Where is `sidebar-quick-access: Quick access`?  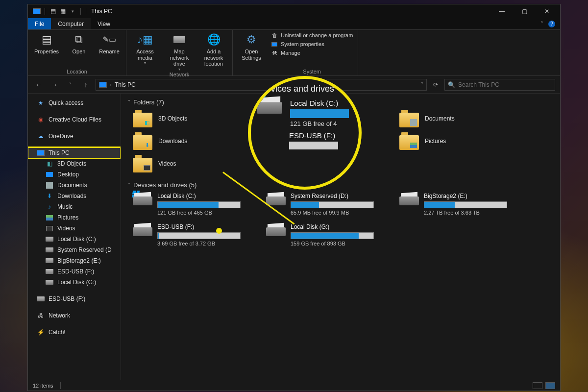 sidebar-quick-access: Quick access is located at coordinates (74, 103).